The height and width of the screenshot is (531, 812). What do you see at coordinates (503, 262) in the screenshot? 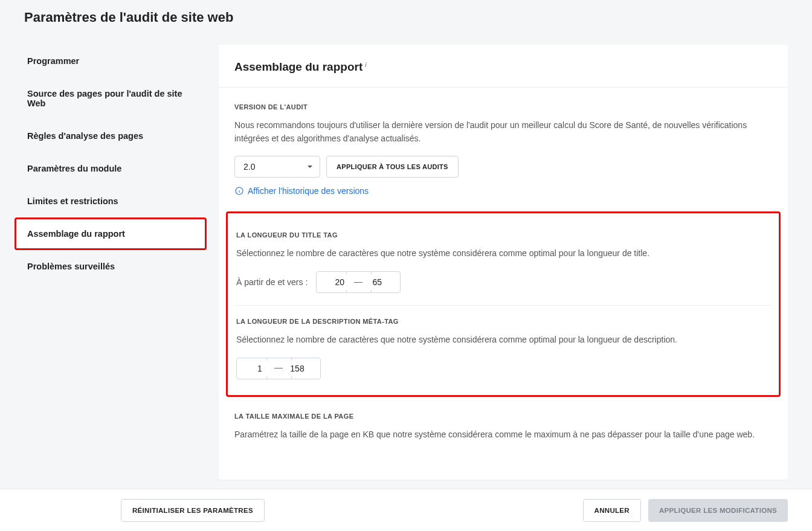
I see `section-title-tag-length: LA LONGUEUR DU TITLE TAG Sélectionnez le…` at bounding box center [503, 262].